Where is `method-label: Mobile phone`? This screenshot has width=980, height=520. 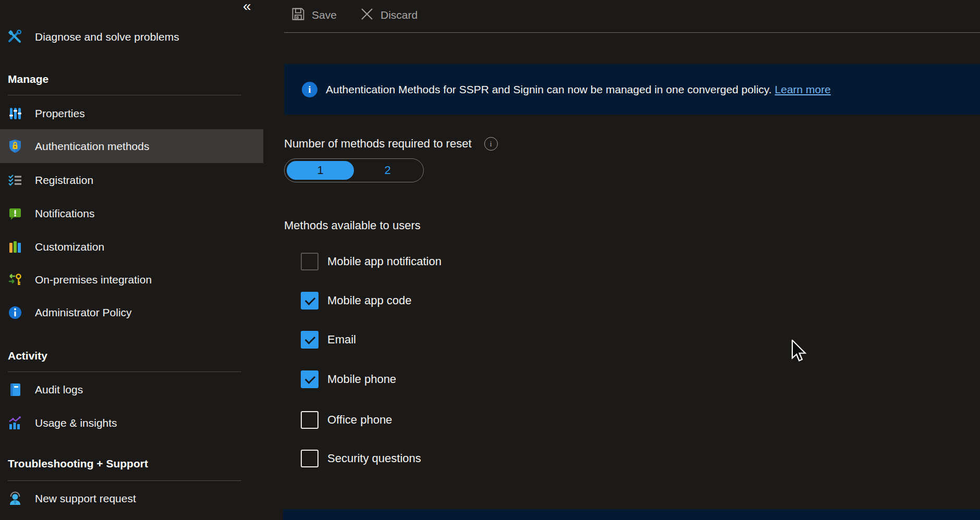
method-label: Mobile phone is located at coordinates (362, 379).